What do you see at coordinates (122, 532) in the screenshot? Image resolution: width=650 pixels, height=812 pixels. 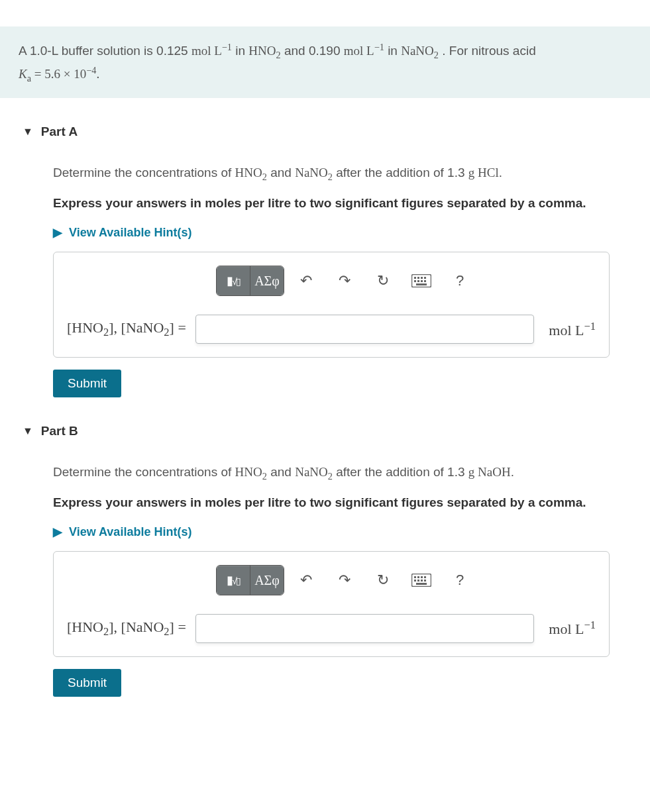 I see `part-b-hints-link: ▶ View Available Hint(s)` at bounding box center [122, 532].